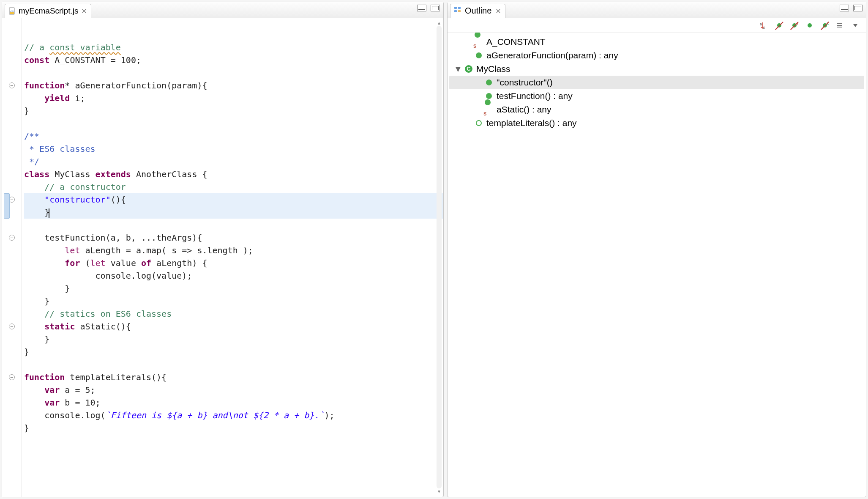 The height and width of the screenshot is (499, 868). I want to click on code-line: function templateLiterals(){, so click(234, 377).